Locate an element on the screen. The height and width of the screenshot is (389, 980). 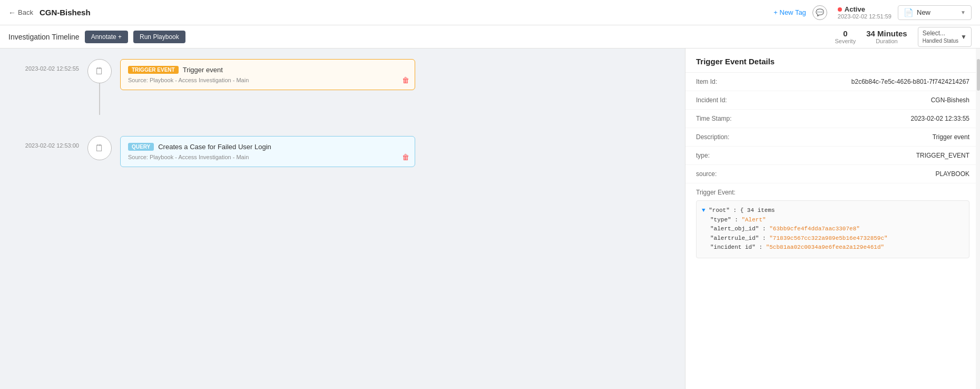
json-alert-obj-val: "63bb9cfe4f4dda7aac3307e8" is located at coordinates (815, 229).